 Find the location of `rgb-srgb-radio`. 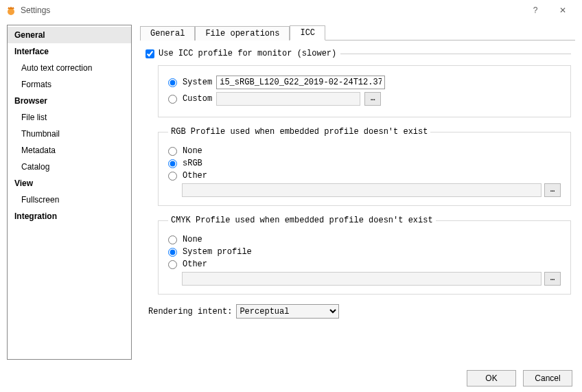

rgb-srgb-radio is located at coordinates (173, 163).